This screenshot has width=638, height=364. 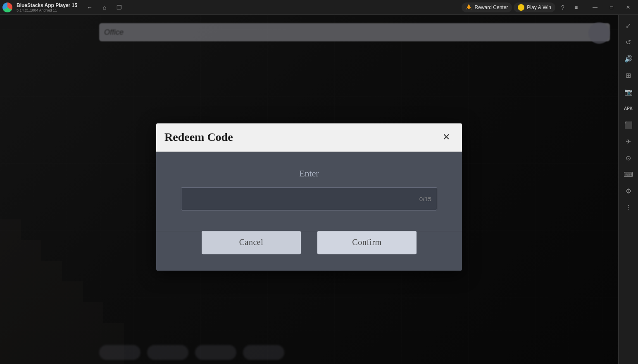 I want to click on sidebar-btn-more: ⋮, so click(x=628, y=207).